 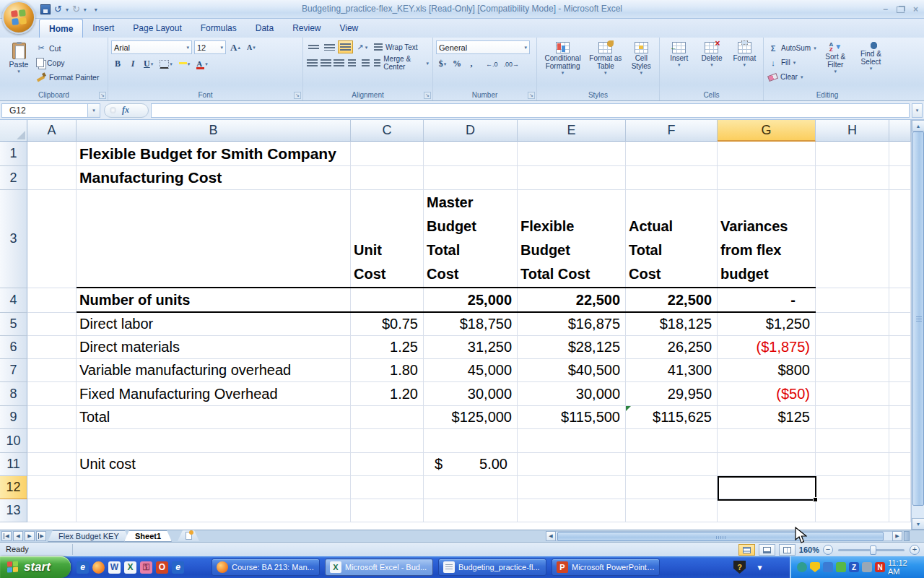 I want to click on tray-shield-icon, so click(x=815, y=567).